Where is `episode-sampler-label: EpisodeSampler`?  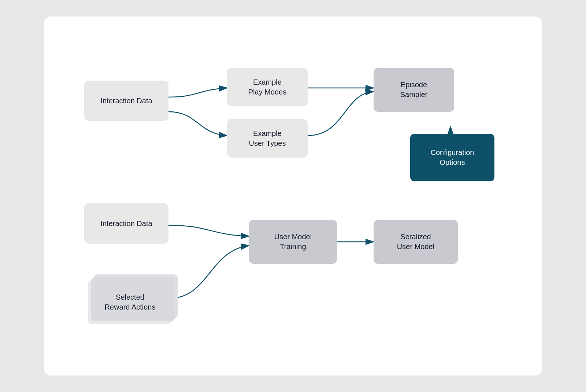 episode-sampler-label: EpisodeSampler is located at coordinates (414, 90).